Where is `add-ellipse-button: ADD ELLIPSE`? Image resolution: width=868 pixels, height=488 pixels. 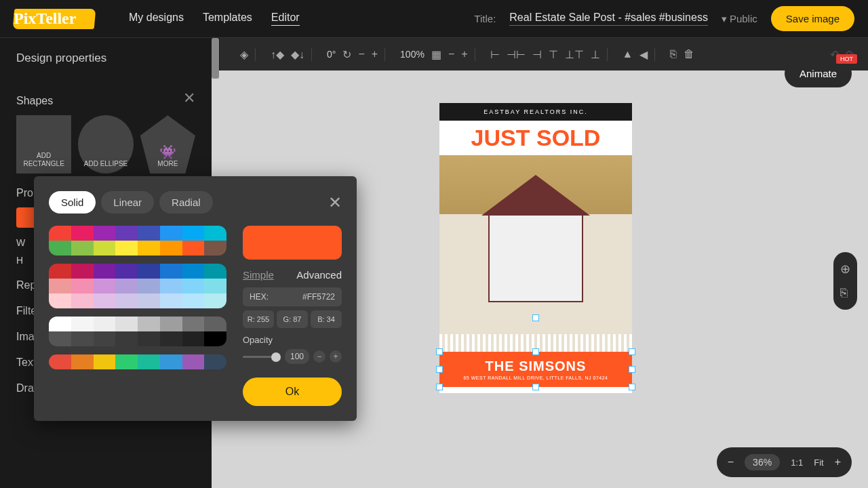
add-ellipse-button: ADD ELLIPSE is located at coordinates (106, 144).